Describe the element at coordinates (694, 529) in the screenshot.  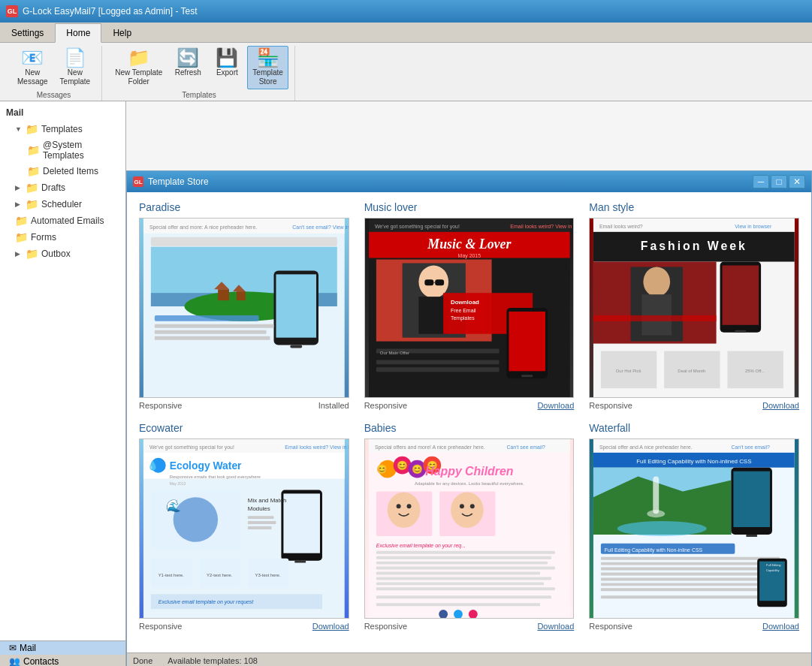
I see `template-thumb-waterfall: Special offer and A nice preheader here.…` at that location.